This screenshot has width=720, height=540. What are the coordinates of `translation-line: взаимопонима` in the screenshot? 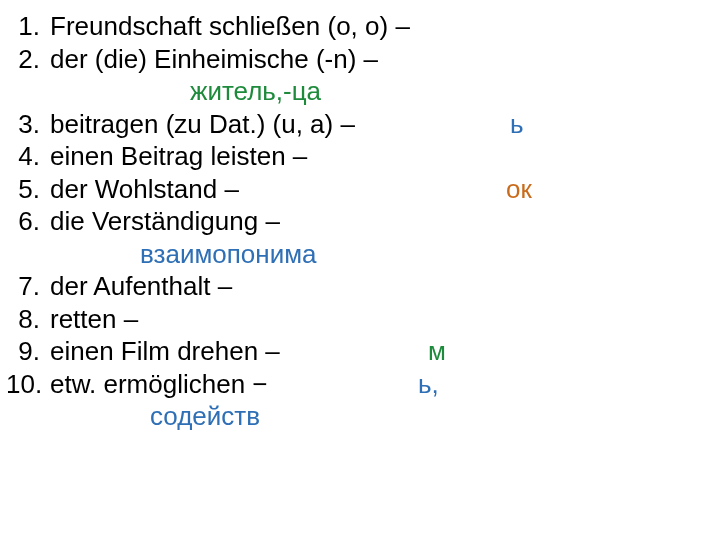 It's located at (375, 254).